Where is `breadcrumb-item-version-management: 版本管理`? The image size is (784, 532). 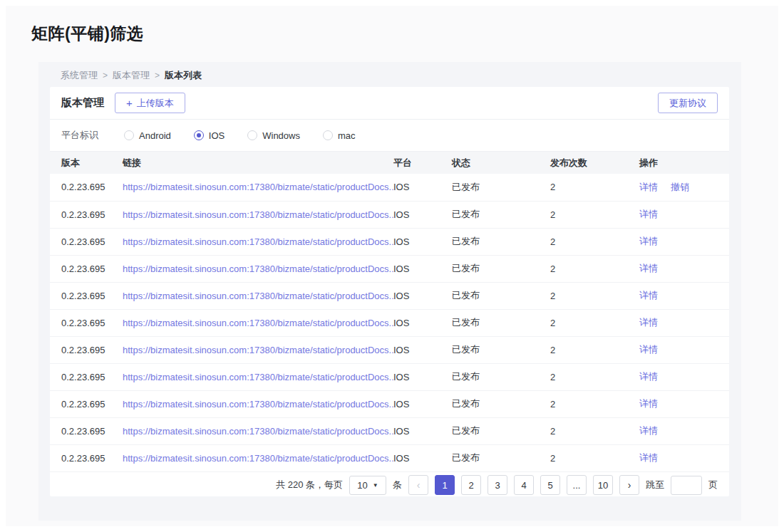
breadcrumb-item-version-management: 版本管理 is located at coordinates (131, 75).